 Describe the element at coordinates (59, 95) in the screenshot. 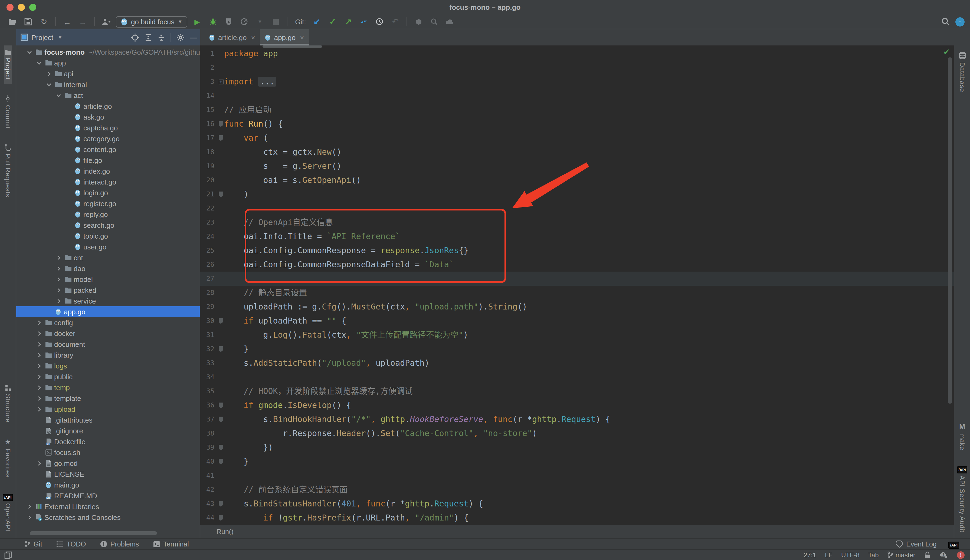

I see `chevron-down-icon` at that location.